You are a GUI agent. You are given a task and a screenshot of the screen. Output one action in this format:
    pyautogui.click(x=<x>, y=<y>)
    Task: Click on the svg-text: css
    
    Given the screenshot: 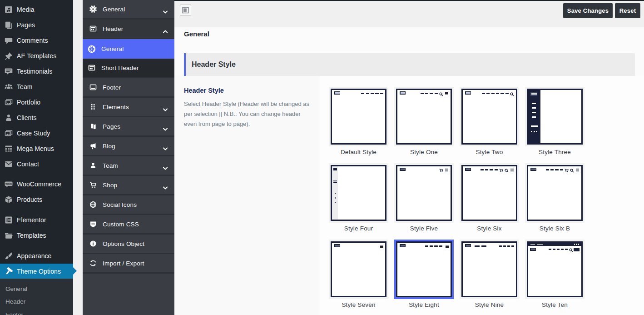 What is the action you would take?
    pyautogui.click(x=93, y=224)
    